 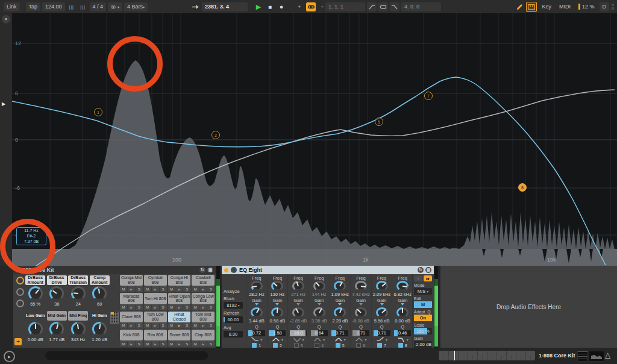 I want to click on pad-name: Hihat Open 808, so click(x=180, y=298).